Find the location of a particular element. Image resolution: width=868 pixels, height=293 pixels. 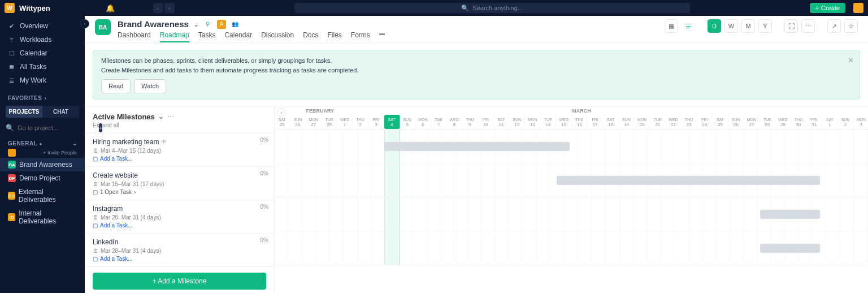

collapse-sidebar-icon: ‹ is located at coordinates (85, 24).